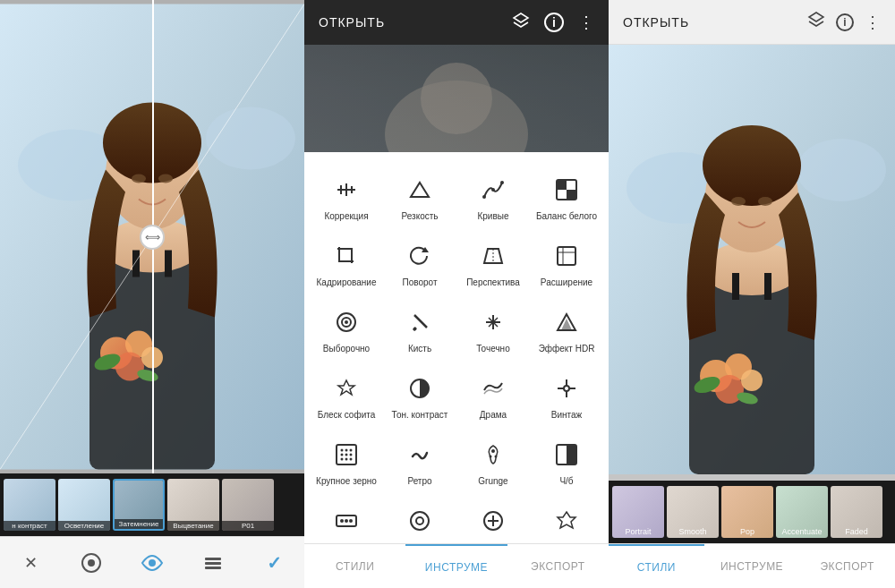 Image resolution: width=895 pixels, height=588 pixels. What do you see at coordinates (567, 324) in the screenshot?
I see `hdr-icon` at bounding box center [567, 324].